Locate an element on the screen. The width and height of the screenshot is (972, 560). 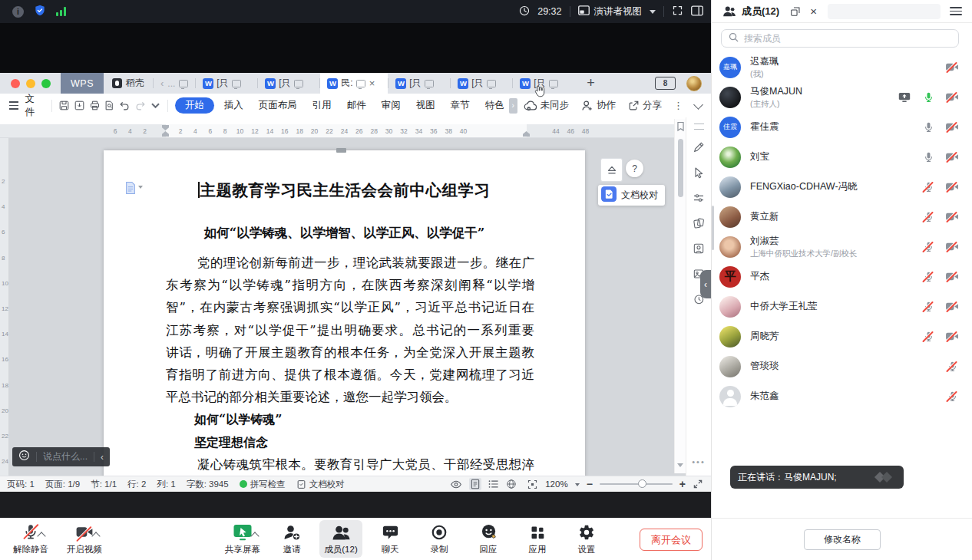
tab-list-button: 8 is located at coordinates (665, 83).